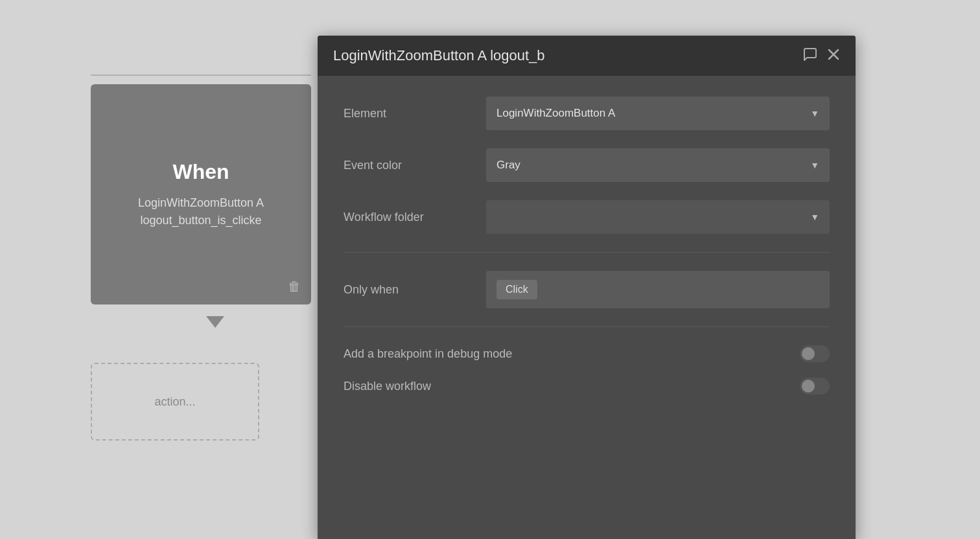 The height and width of the screenshot is (539, 980). I want to click on disable-workflow-label: Disable workflow, so click(388, 386).